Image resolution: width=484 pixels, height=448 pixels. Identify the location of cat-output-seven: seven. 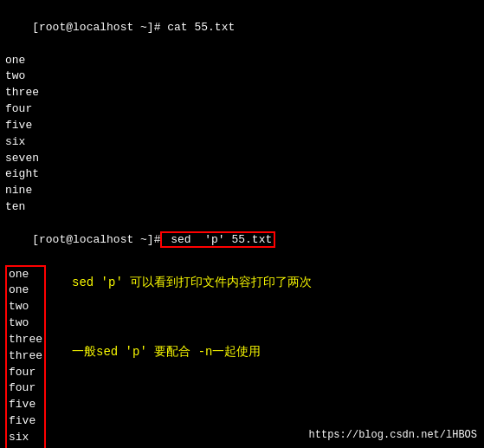
(242, 159).